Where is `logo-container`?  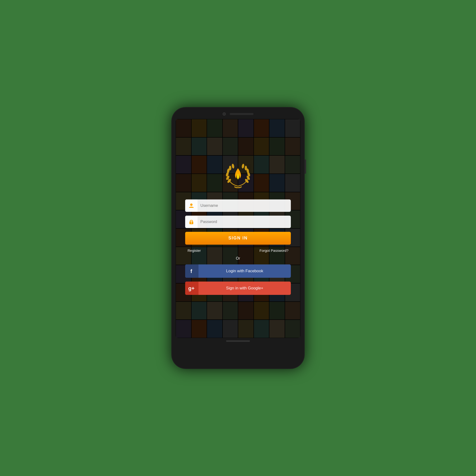
logo-container is located at coordinates (238, 178).